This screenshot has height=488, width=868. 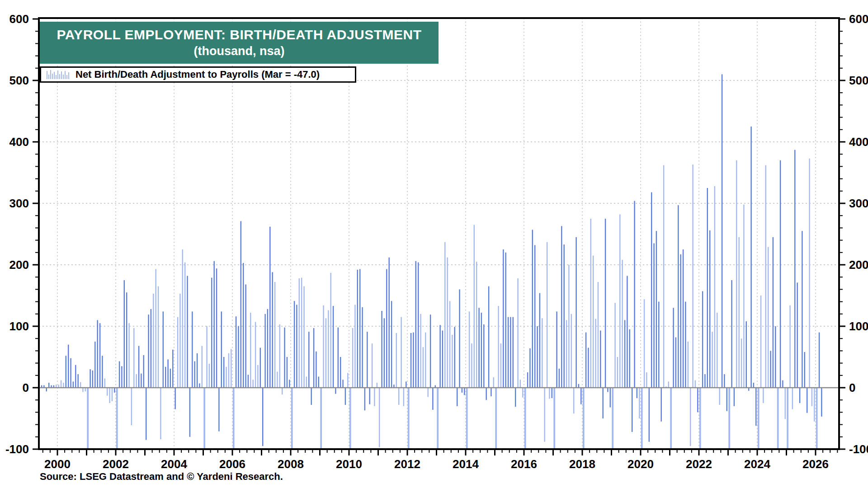 I want to click on y-label-left: 500, so click(x=19, y=80).